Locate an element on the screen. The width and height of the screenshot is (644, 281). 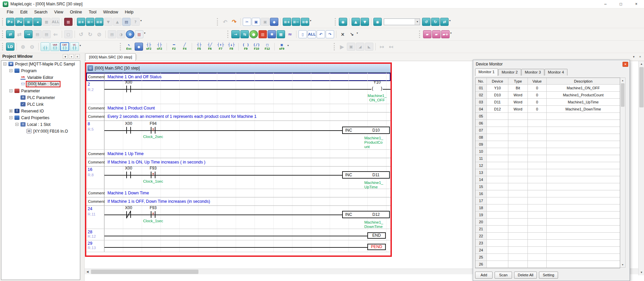
device-monitor-row-08: 08 is located at coordinates (548, 138).